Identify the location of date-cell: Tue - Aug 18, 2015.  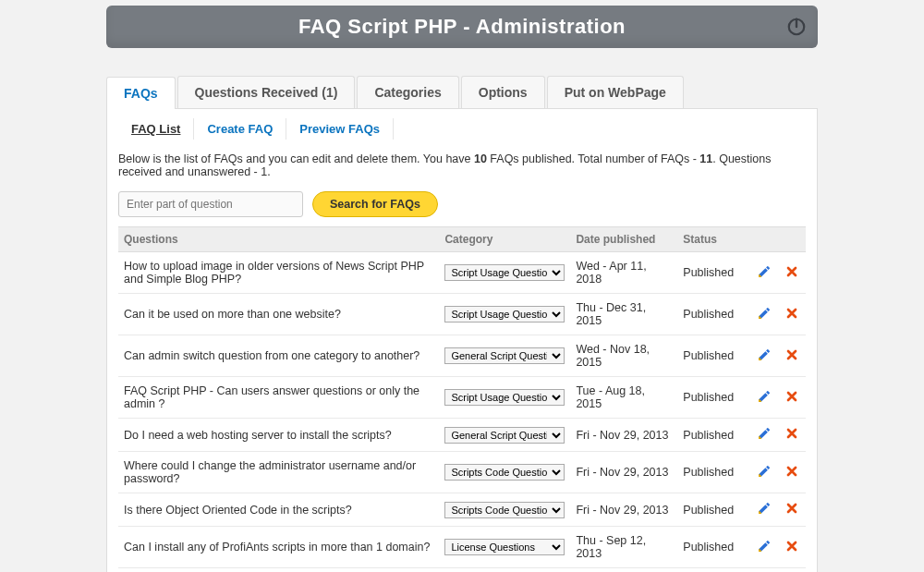
(624, 397).